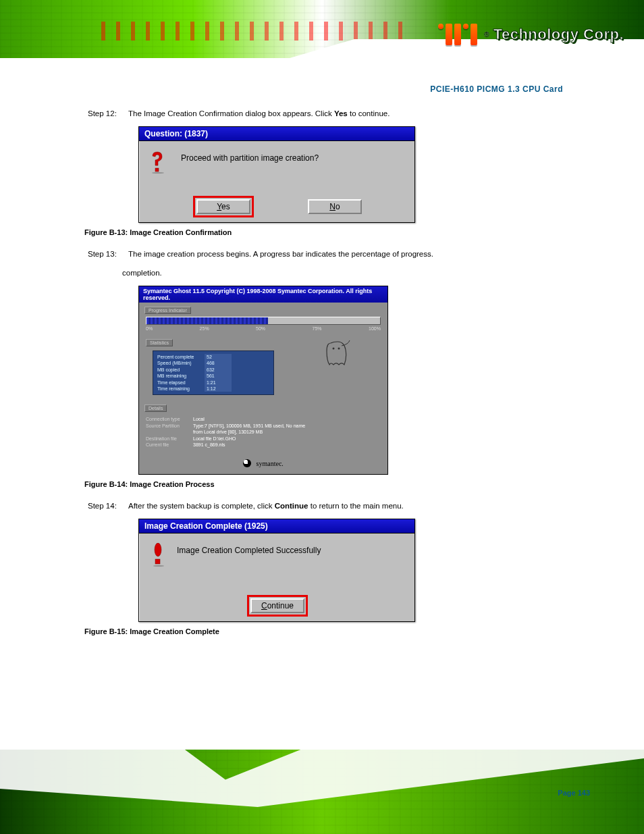 The height and width of the screenshot is (834, 644). I want to click on header-swoosh, so click(322, 60).